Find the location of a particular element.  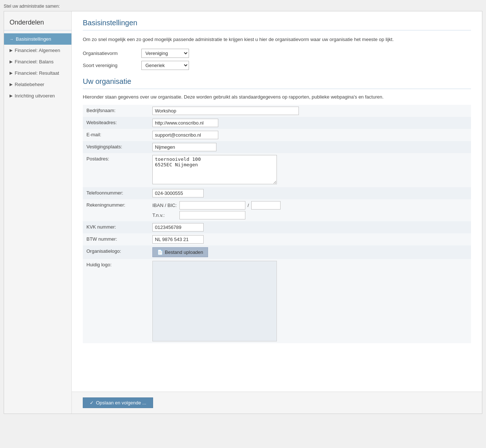

websiteadres-field-cell is located at coordinates (310, 123).